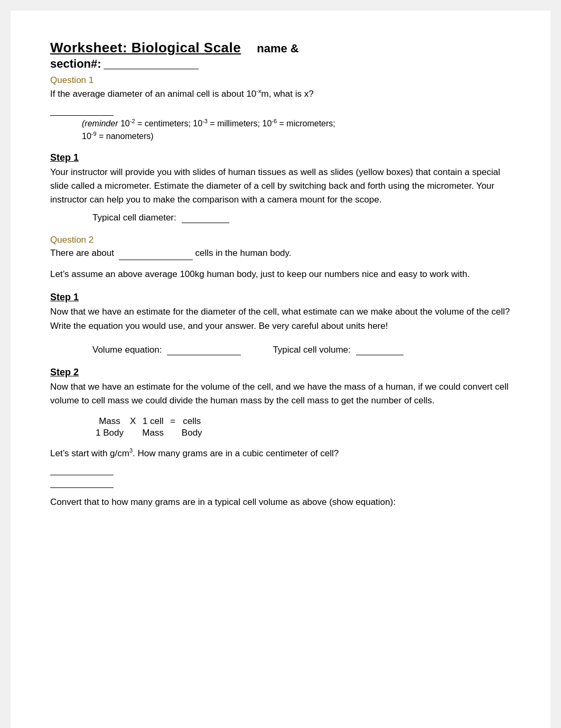  What do you see at coordinates (192, 421) in the screenshot?
I see `mass-row1-col5: cells` at bounding box center [192, 421].